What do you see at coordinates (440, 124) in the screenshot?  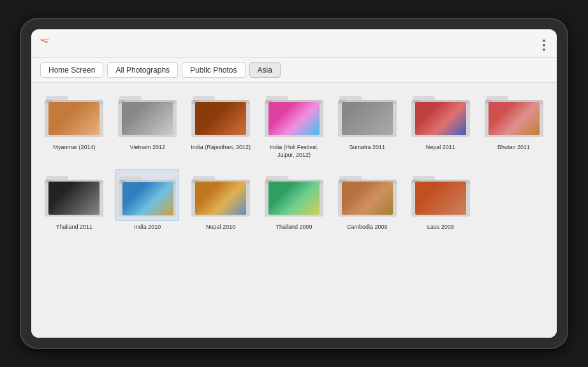 I see `folder-nepal-2011: Nepal 2011` at bounding box center [440, 124].